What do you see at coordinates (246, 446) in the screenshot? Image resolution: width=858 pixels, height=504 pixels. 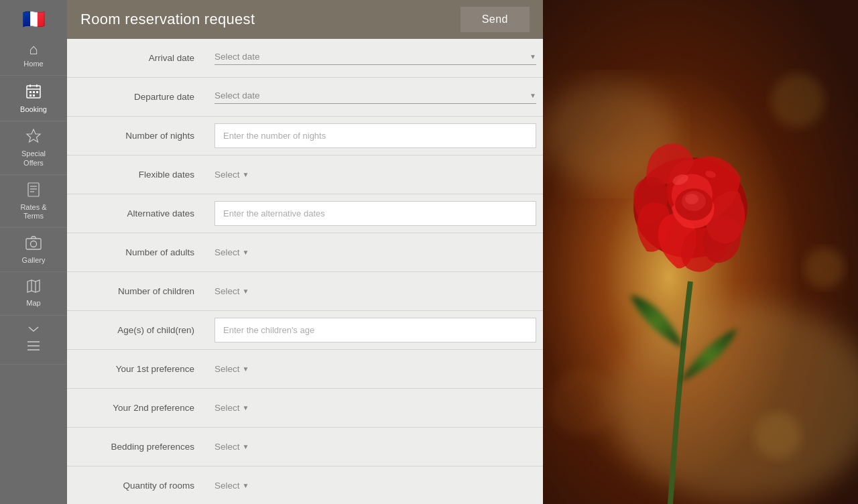 I see `bedding-arrow: ▼` at bounding box center [246, 446].